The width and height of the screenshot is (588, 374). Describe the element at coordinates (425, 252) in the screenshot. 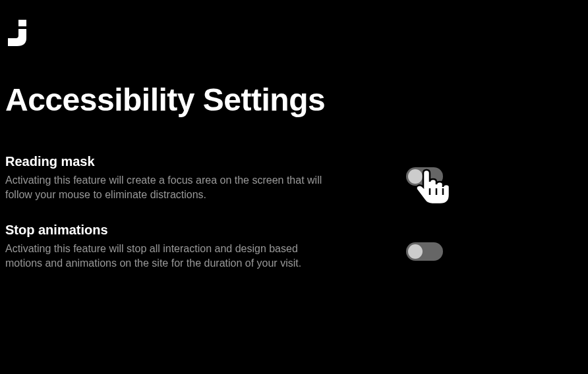

I see `stop-animations-toggle` at that location.